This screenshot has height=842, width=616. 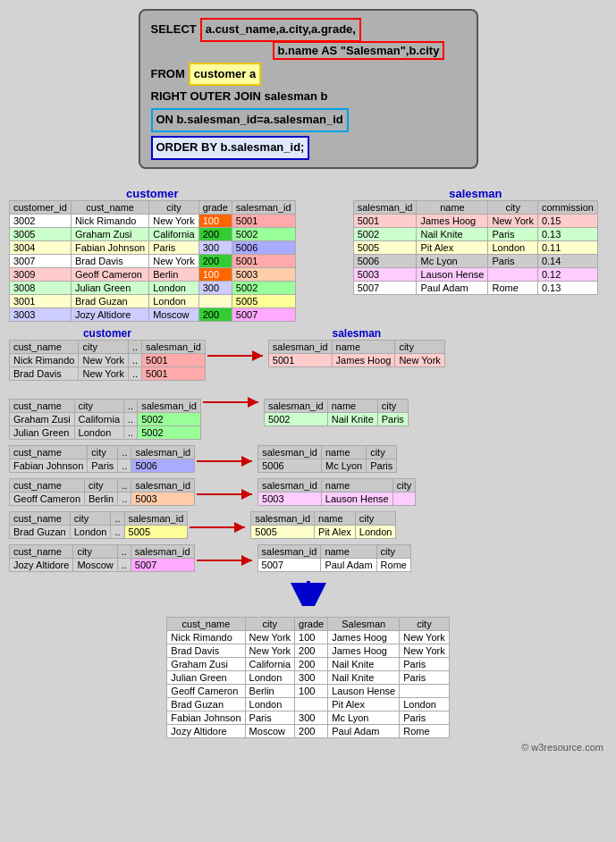 What do you see at coordinates (225, 75) in the screenshot?
I see `sql-from-value: customer a` at bounding box center [225, 75].